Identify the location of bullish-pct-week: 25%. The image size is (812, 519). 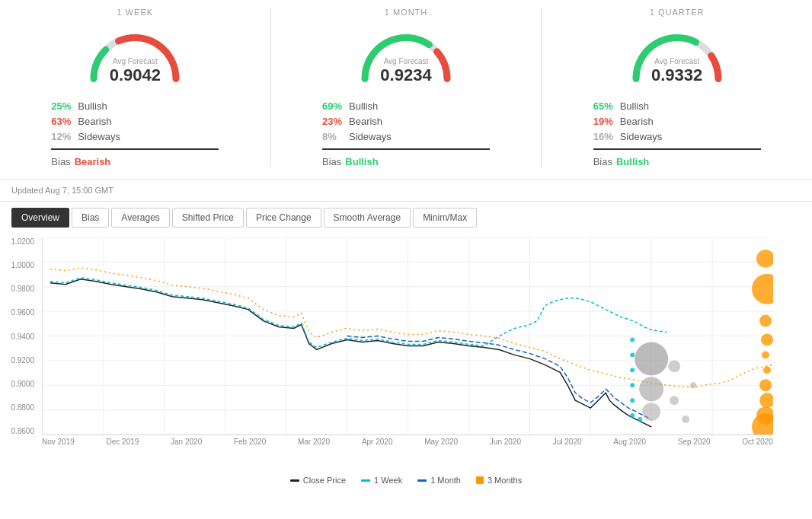
(64, 107).